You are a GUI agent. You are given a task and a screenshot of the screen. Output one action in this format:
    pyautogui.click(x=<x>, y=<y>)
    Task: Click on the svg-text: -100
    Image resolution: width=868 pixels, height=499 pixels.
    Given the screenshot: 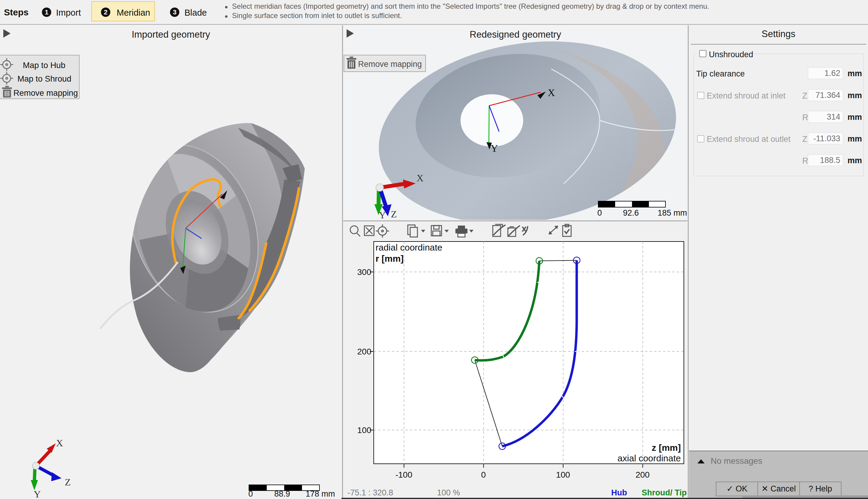 What is the action you would take?
    pyautogui.click(x=404, y=475)
    